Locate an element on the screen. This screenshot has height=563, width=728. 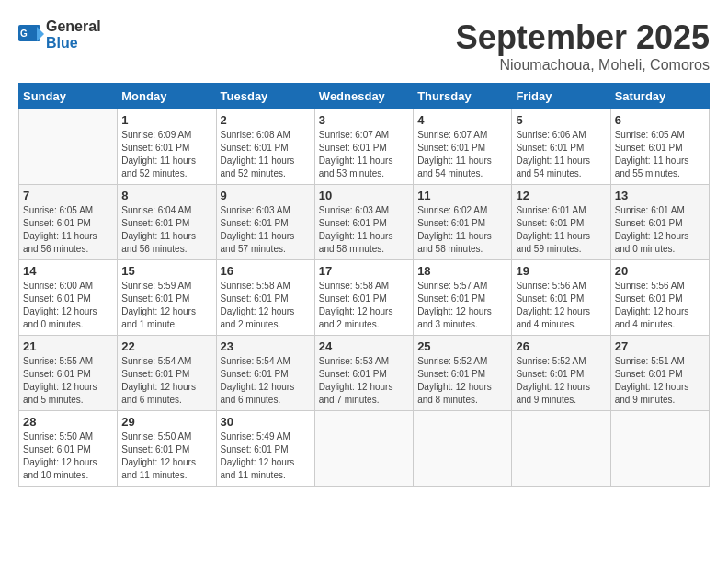
day-number: 11 is located at coordinates (462, 195).